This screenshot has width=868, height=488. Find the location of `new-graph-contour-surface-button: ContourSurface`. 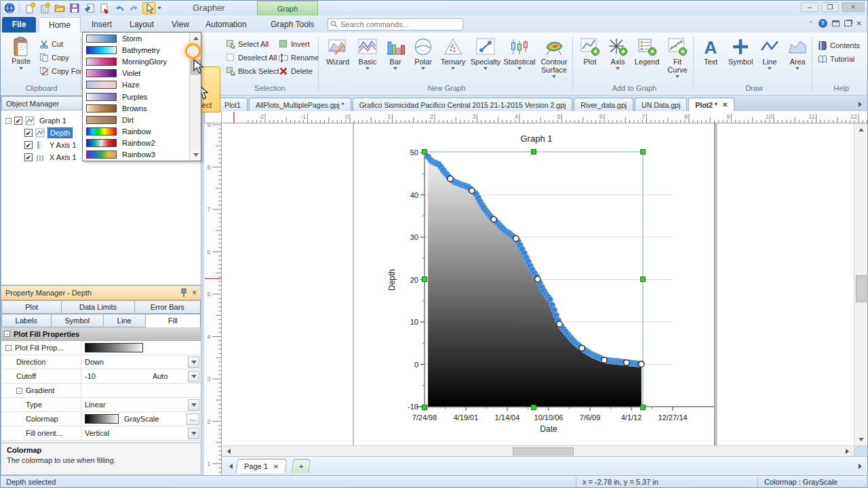

new-graph-contour-surface-button: ContourSurface is located at coordinates (554, 61).